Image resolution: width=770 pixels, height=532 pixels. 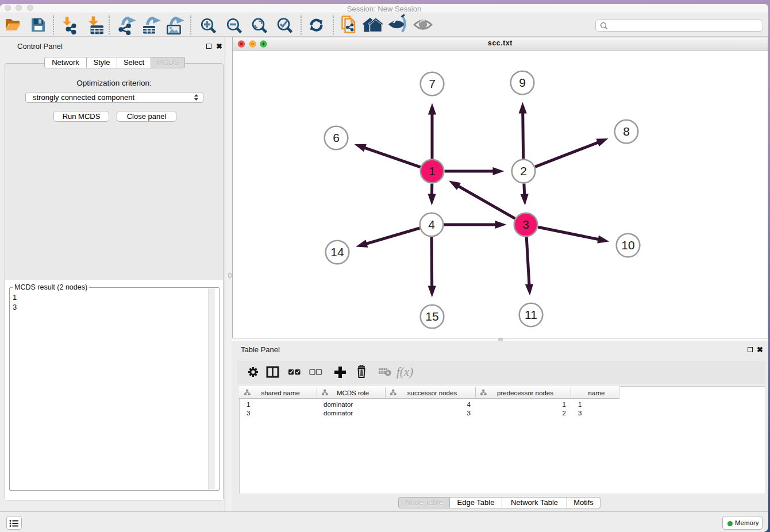 I want to click on svg-text: name, so click(x=596, y=393).